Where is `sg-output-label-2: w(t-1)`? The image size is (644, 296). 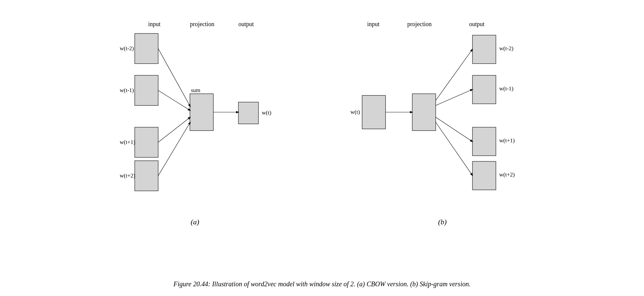
sg-output-label-2: w(t-1) is located at coordinates (506, 88).